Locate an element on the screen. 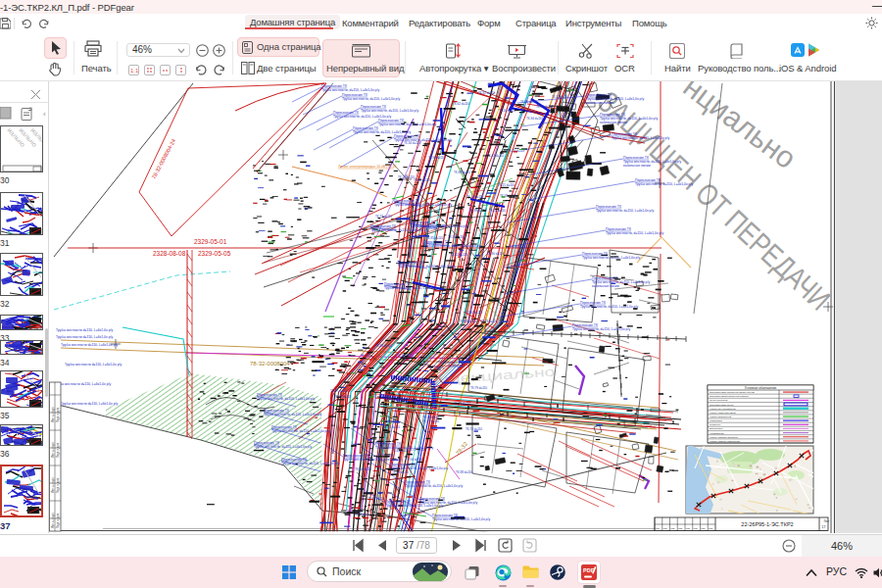 This screenshot has height=588, width=882. svg-text: ТК-87 d=110 is located at coordinates (339, 391).